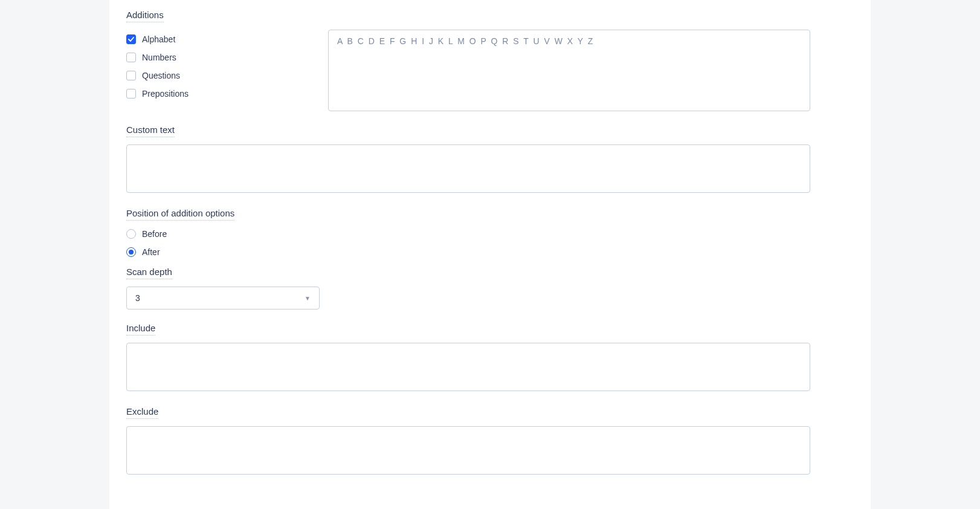  Describe the element at coordinates (468, 234) in the screenshot. I see `radio-before: Before` at that location.